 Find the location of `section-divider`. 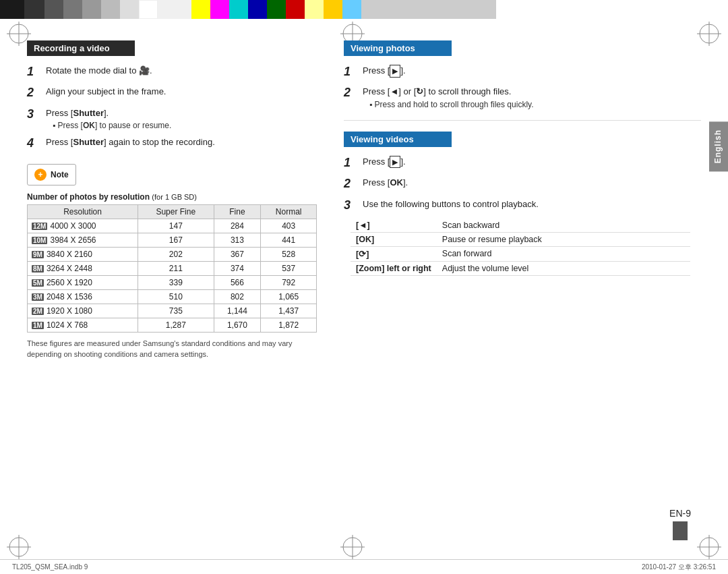

section-divider is located at coordinates (522, 120).